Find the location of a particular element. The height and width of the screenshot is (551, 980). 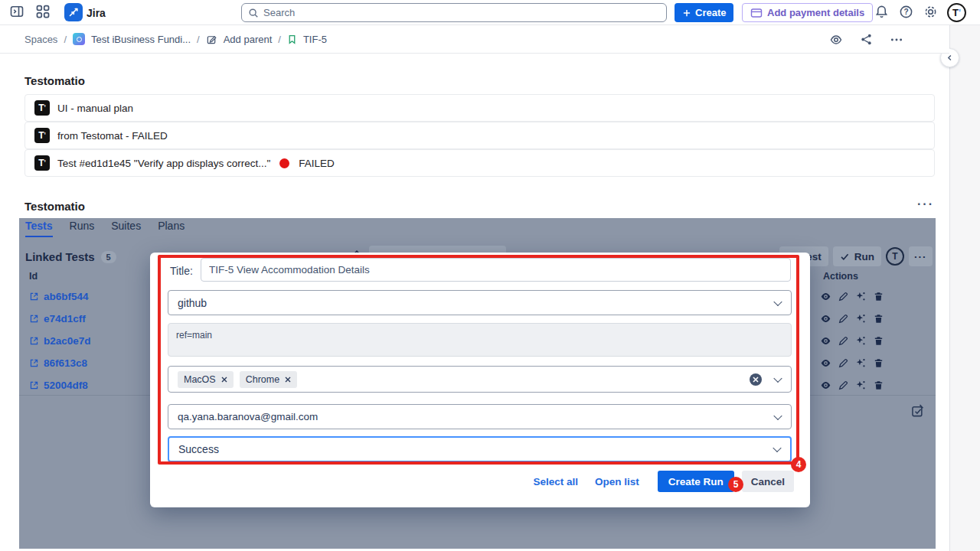

test-row-link: b2ac0e7d is located at coordinates (60, 341).